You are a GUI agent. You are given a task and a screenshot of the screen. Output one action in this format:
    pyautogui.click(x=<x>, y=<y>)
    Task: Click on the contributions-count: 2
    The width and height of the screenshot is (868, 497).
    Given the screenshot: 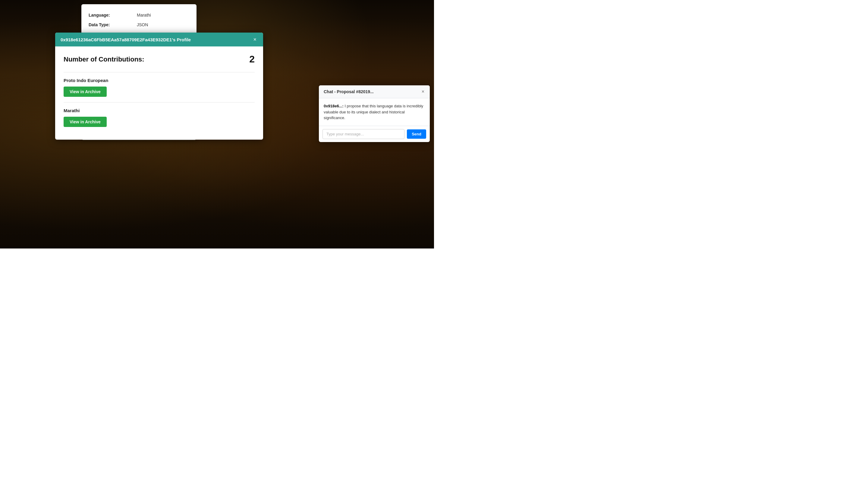 What is the action you would take?
    pyautogui.click(x=252, y=59)
    